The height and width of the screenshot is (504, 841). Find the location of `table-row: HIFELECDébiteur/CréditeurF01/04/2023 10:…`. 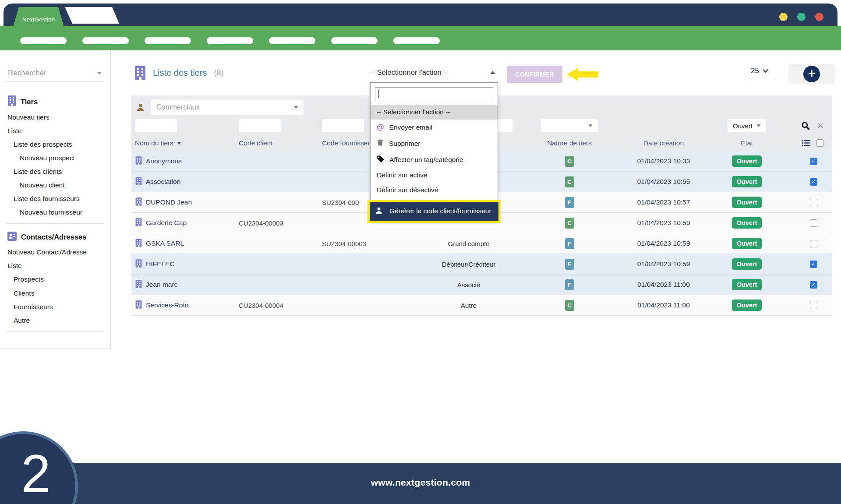

table-row: HIFELECDébiteur/CréditeurF01/04/2023 10:… is located at coordinates (482, 264).